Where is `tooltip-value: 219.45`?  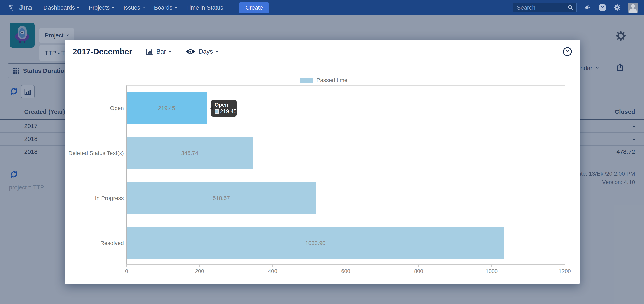 tooltip-value: 219.45 is located at coordinates (228, 112).